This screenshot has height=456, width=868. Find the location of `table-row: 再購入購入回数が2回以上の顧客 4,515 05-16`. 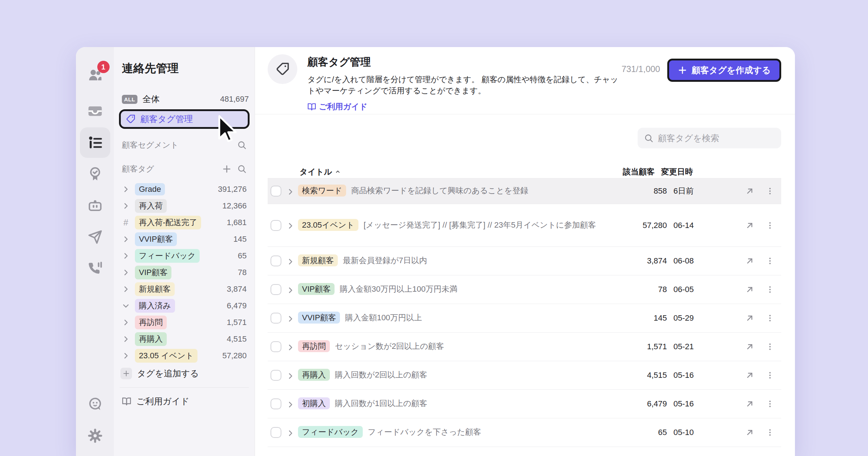

table-row: 再購入購入回数が2回以上の顧客 4,515 05-16 is located at coordinates (524, 376).